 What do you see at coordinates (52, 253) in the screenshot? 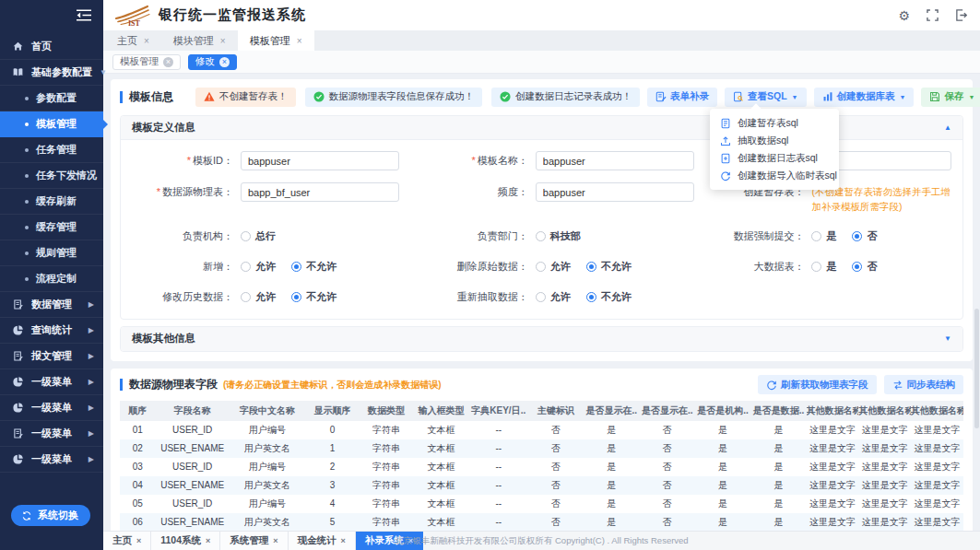
I see `sidebar-item-规则管理: 规则管理` at bounding box center [52, 253].